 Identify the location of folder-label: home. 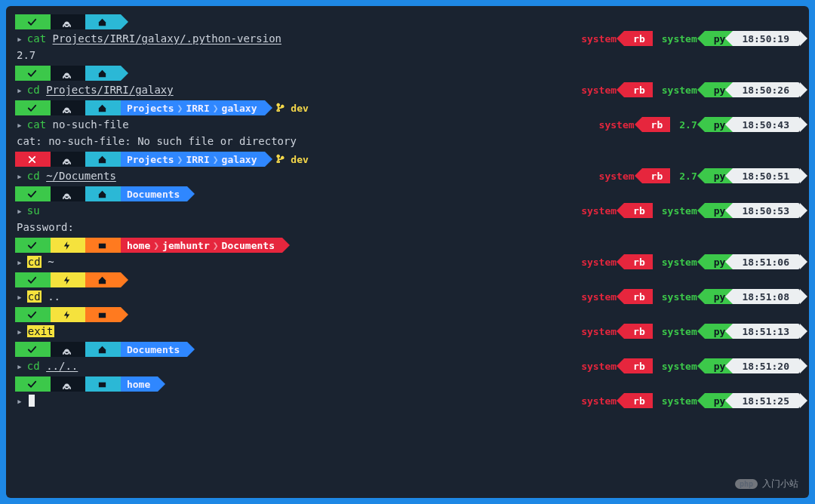
(139, 385).